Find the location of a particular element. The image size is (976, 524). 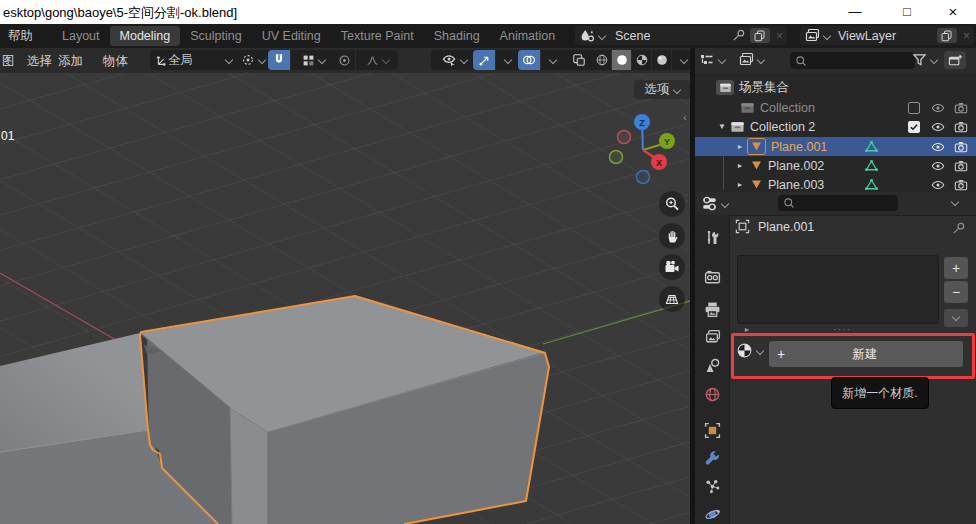

zoom-view-button is located at coordinates (672, 204).